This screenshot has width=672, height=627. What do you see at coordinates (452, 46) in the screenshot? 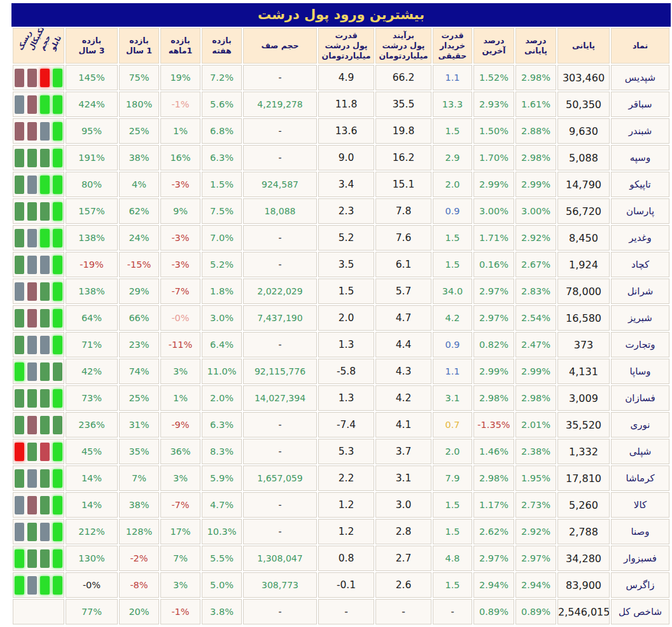
I see `col-header-buyer-power: قدرتخریدارحقیقی` at bounding box center [452, 46].